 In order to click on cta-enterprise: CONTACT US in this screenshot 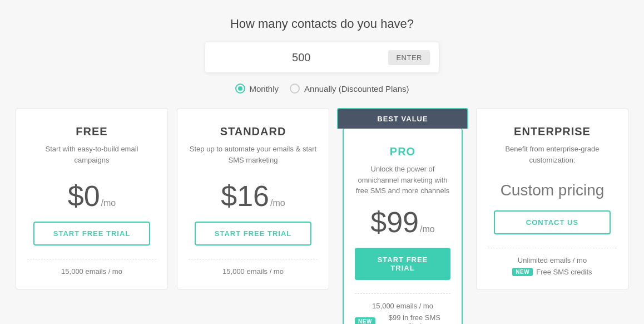, I will do `click(552, 223)`.